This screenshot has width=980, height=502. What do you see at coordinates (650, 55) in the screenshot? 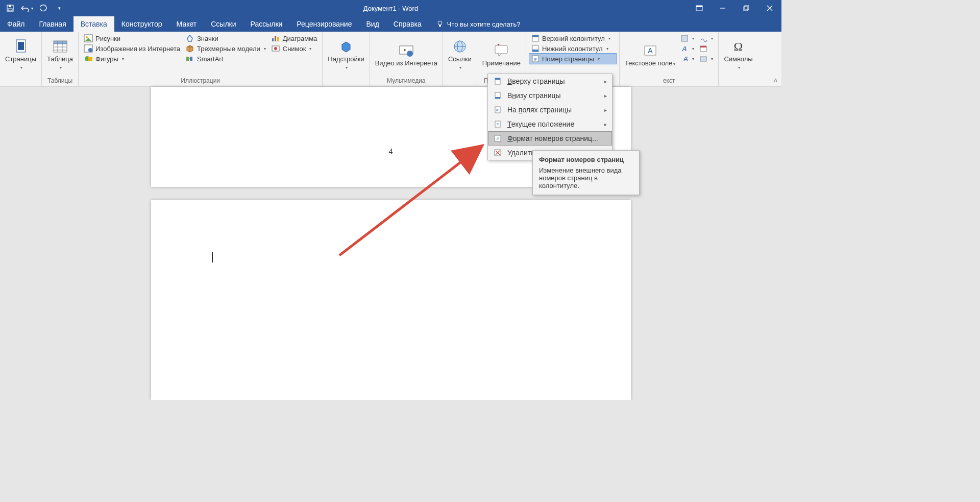
I see `textbox-button: A Текстовое поле▾` at bounding box center [650, 55].